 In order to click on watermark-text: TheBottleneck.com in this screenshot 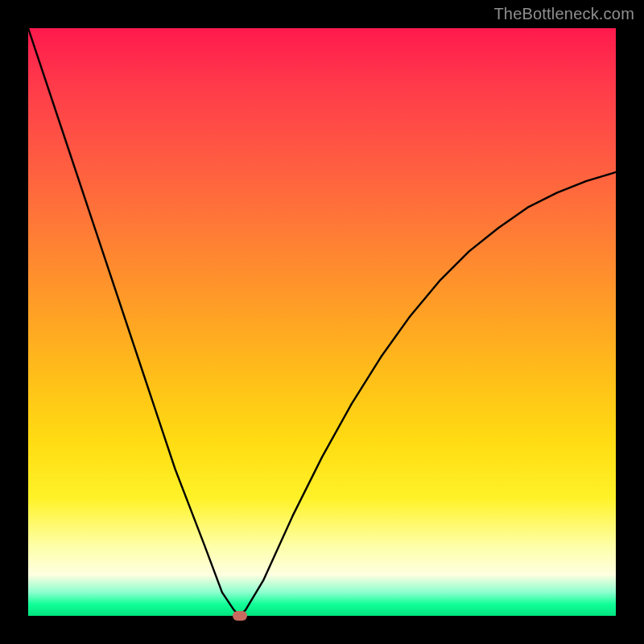, I will do `click(564, 14)`.